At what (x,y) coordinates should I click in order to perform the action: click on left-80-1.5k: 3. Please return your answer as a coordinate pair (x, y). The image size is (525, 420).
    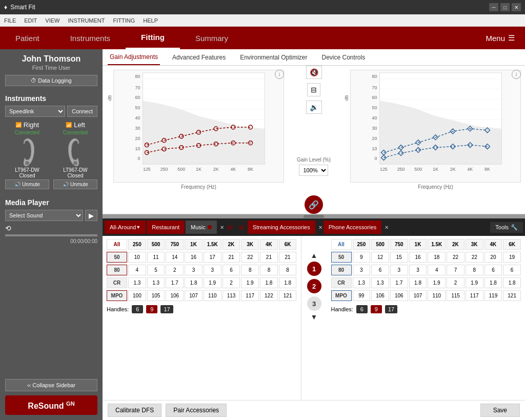
    Looking at the image, I should click on (212, 270).